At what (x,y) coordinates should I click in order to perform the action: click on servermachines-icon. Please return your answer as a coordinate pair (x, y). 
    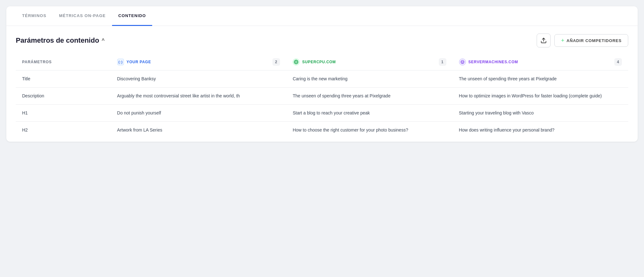
    Looking at the image, I should click on (462, 62).